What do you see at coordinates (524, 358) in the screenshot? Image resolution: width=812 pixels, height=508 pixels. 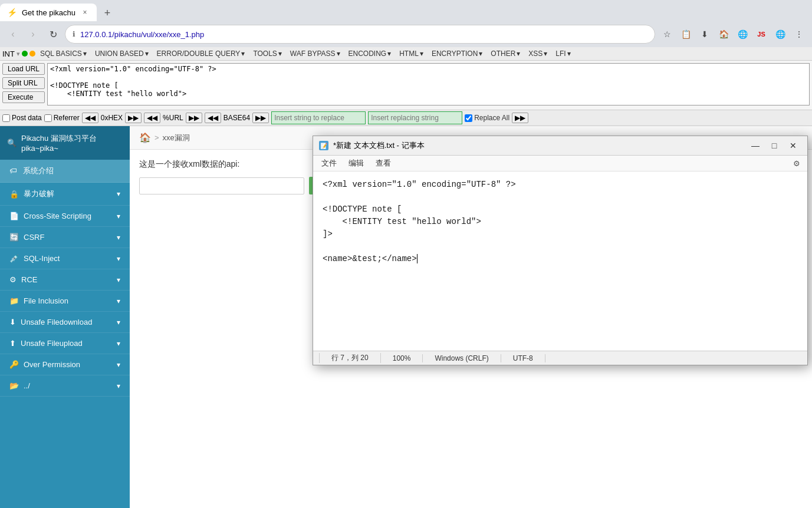 I see `notepad-encoding: UTF-8` at bounding box center [524, 358].